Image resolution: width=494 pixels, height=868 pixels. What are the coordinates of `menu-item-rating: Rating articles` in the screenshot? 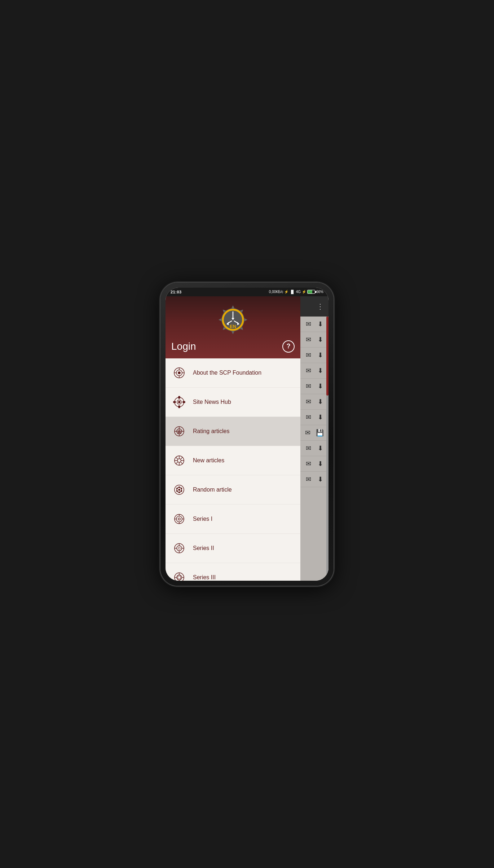 It's located at (233, 432).